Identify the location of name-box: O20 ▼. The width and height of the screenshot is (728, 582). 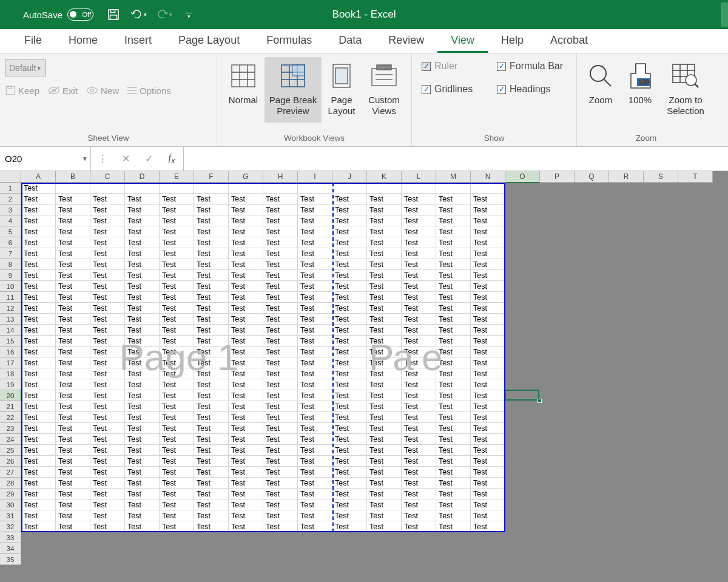
(46, 159).